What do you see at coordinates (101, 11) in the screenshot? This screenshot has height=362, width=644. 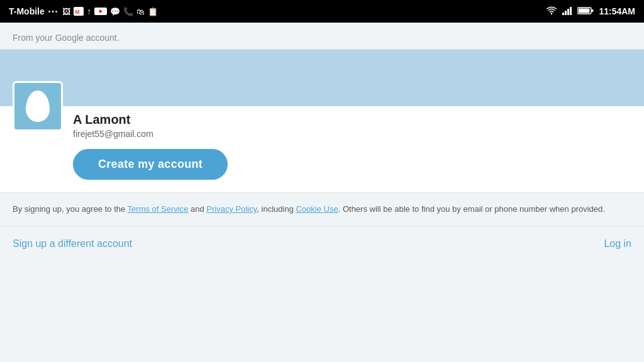 I see `youtube-icon` at bounding box center [101, 11].